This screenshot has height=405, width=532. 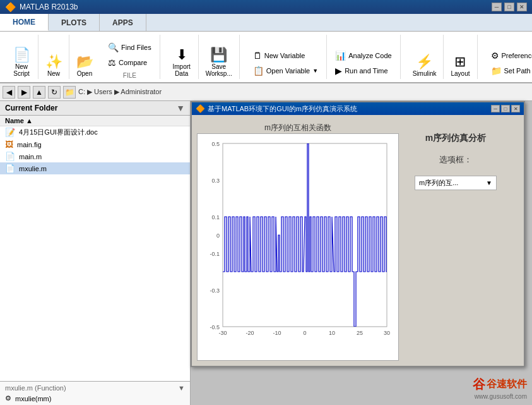 I want to click on forward-button: ▶, so click(x=24, y=92).